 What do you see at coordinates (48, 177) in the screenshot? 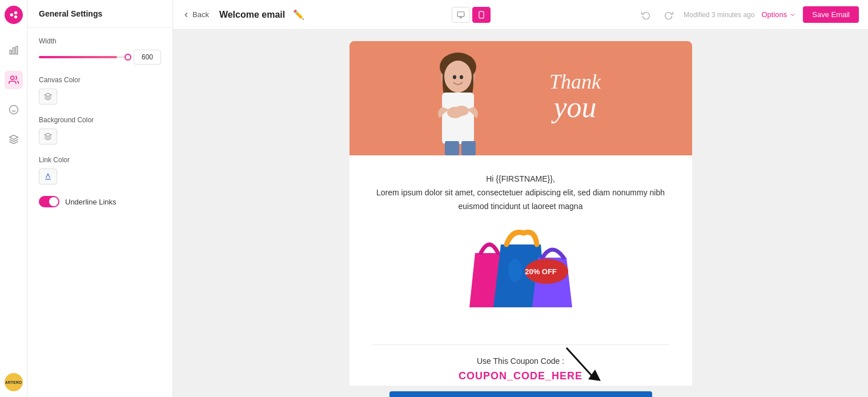
I see `link-color-button` at bounding box center [48, 177].